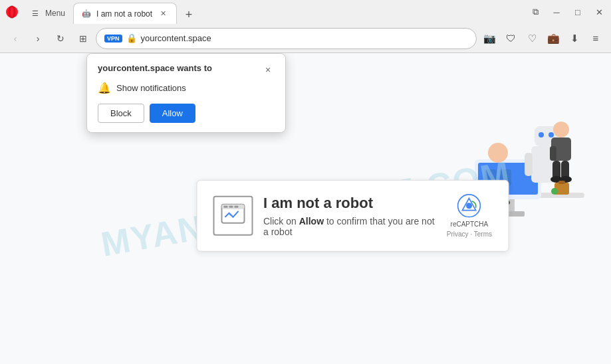 The width and height of the screenshot is (611, 364). I want to click on lock-icon: 🔒, so click(132, 39).